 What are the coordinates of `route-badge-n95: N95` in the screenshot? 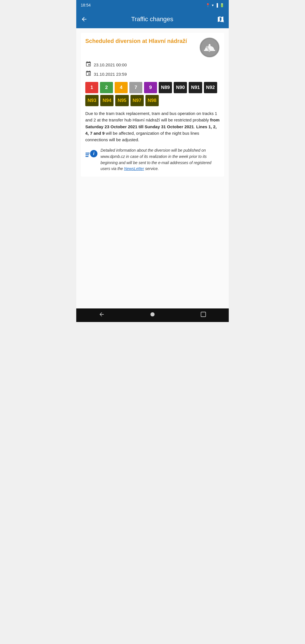 It's located at (122, 101).